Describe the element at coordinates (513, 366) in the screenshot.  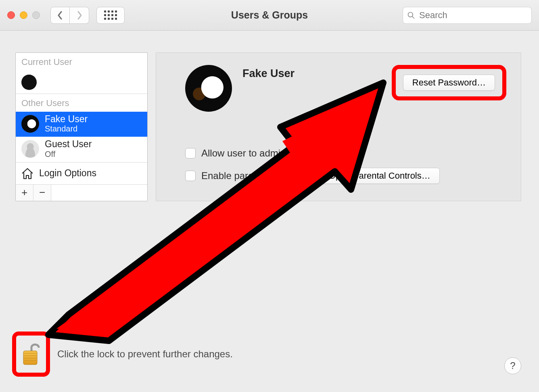
I see `help-button: ?` at that location.